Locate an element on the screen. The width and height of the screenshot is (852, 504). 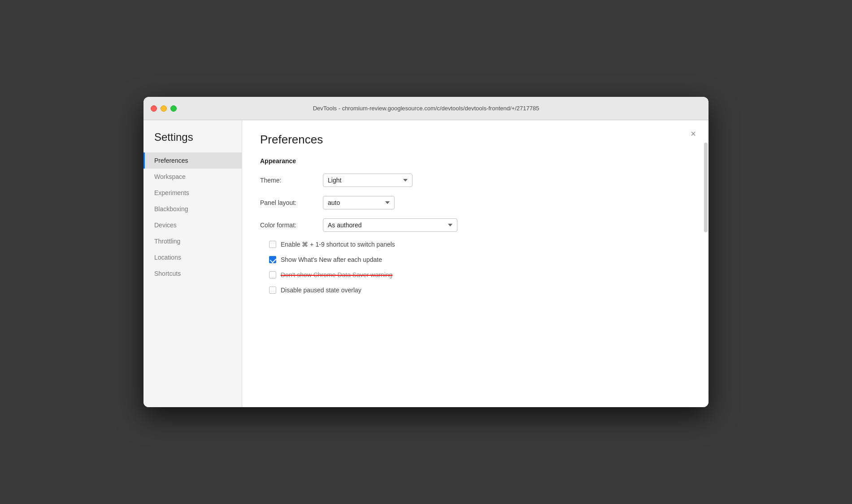
traffic-lights is located at coordinates (164, 109).